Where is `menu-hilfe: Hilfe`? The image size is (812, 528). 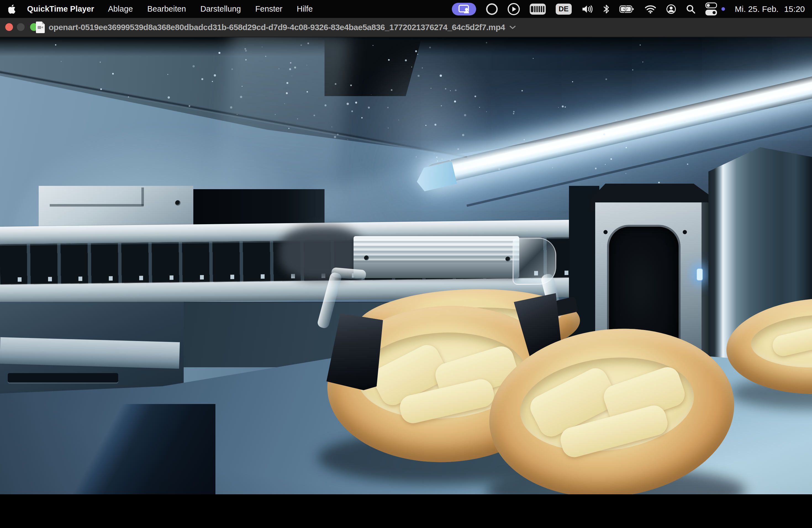 menu-hilfe: Hilfe is located at coordinates (304, 9).